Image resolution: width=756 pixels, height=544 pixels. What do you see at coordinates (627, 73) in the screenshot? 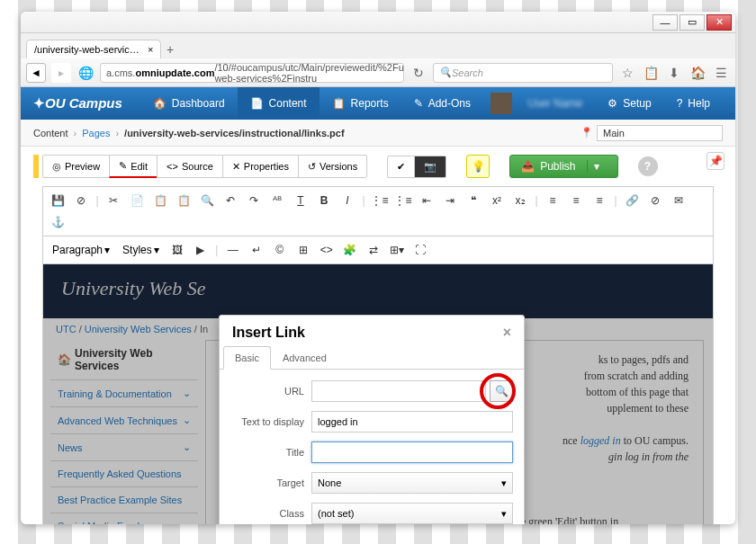
I see `star-icon: ☆` at bounding box center [627, 73].